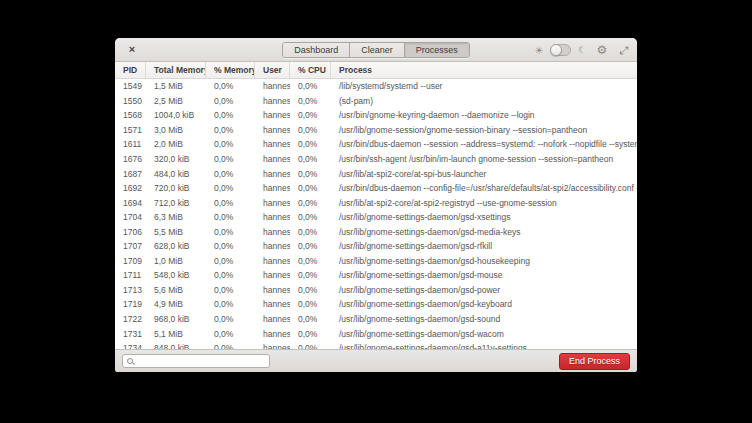 This screenshot has width=752, height=423. I want to click on cell-process: /usr/lib/gnome-settings-daemon/gsd-house…, so click(484, 261).